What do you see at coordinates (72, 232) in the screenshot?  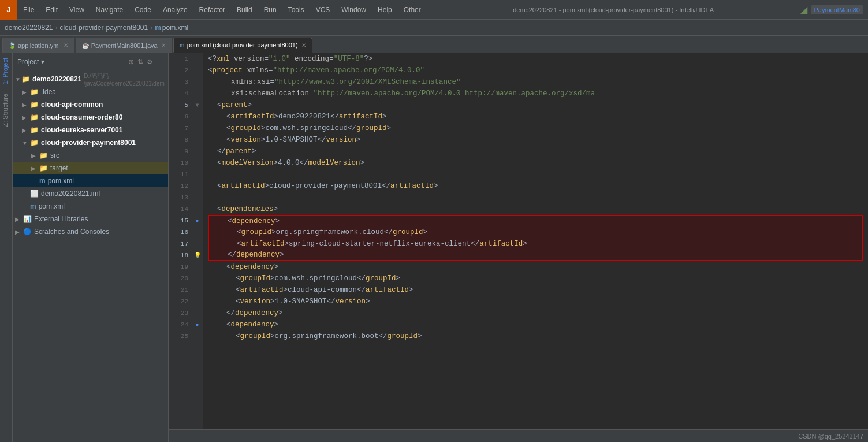 I see `tree-label-scratches: Scratches and Consoles` at bounding box center [72, 232].